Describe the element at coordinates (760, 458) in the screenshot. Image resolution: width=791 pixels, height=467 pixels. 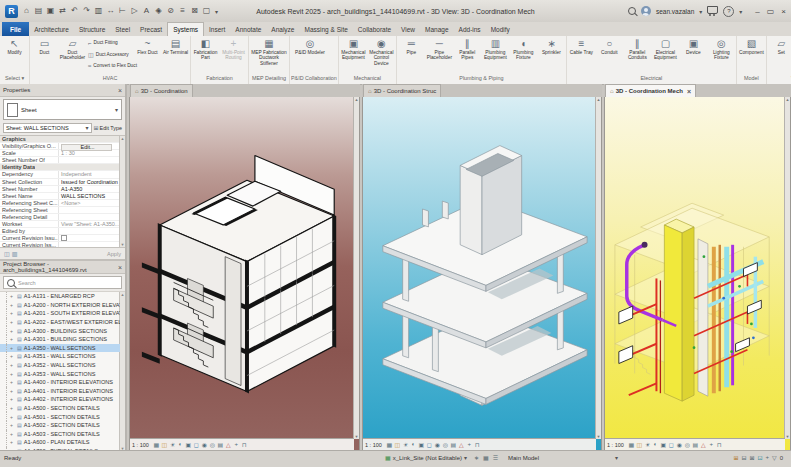
I see `select-by-face-icon: ⊡` at that location.